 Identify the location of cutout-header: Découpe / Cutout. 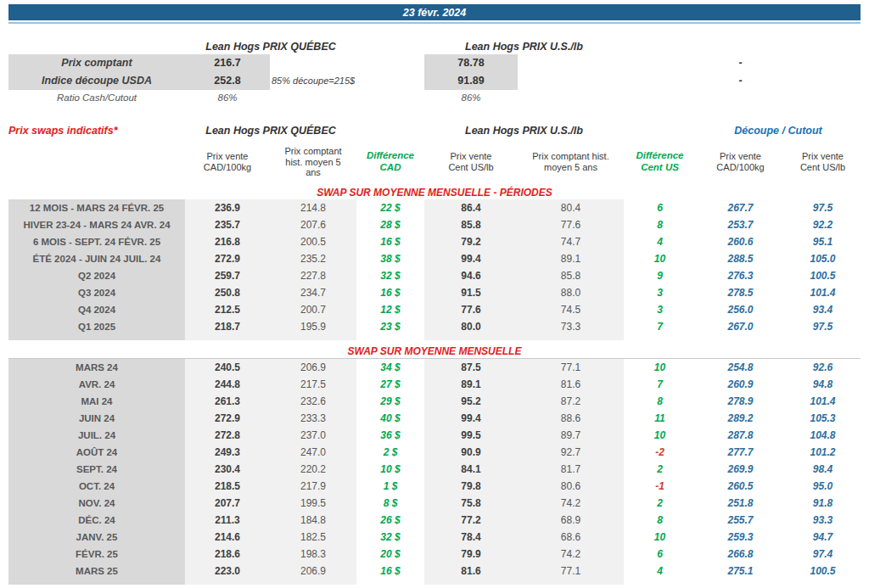
(778, 131).